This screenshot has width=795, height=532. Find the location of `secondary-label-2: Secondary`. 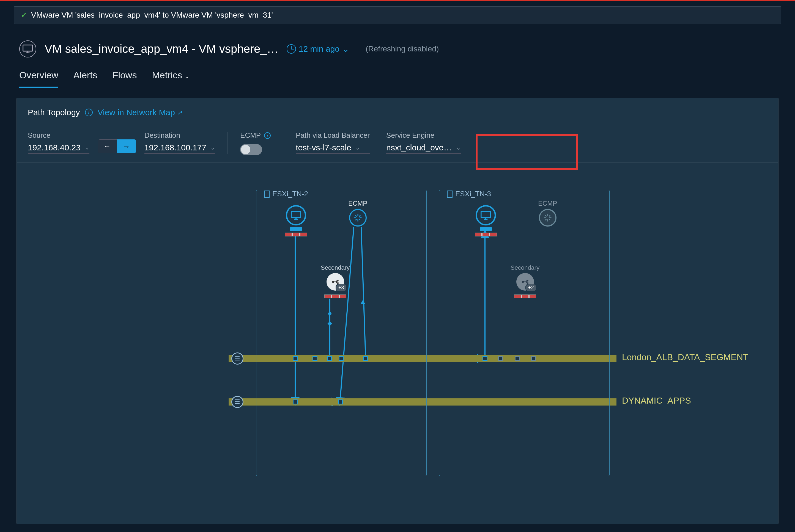

secondary-label-2: Secondary is located at coordinates (525, 268).